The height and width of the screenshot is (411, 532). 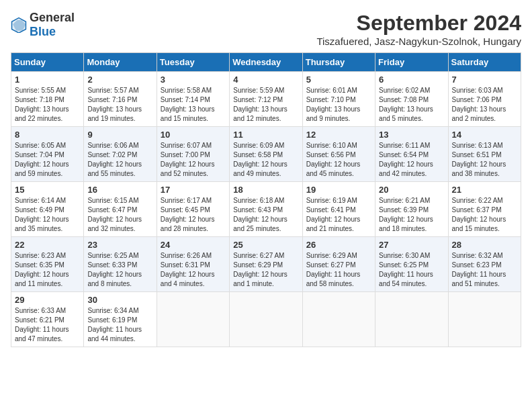 What do you see at coordinates (266, 154) in the screenshot?
I see `week-row-2: 8Sunrise: 6:05 AM Sunset: 7:04 PM Daylig…` at bounding box center [266, 154].